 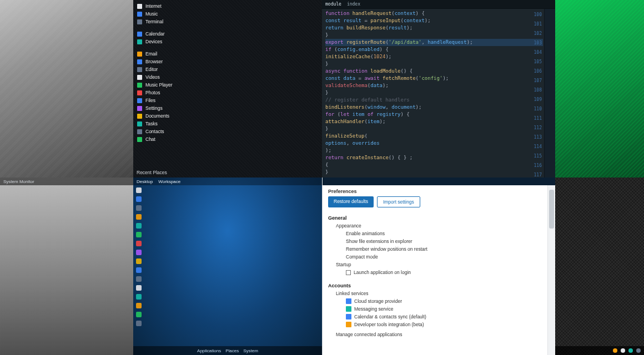 What do you see at coordinates (434, 158) in the screenshot?
I see `code-line: return createInstance() { } ;` at bounding box center [434, 158].